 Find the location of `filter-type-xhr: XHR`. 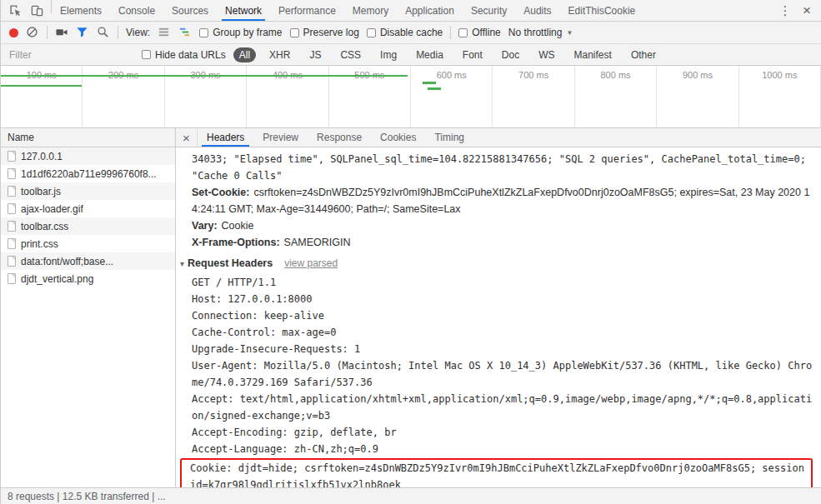

filter-type-xhr: XHR is located at coordinates (280, 55).